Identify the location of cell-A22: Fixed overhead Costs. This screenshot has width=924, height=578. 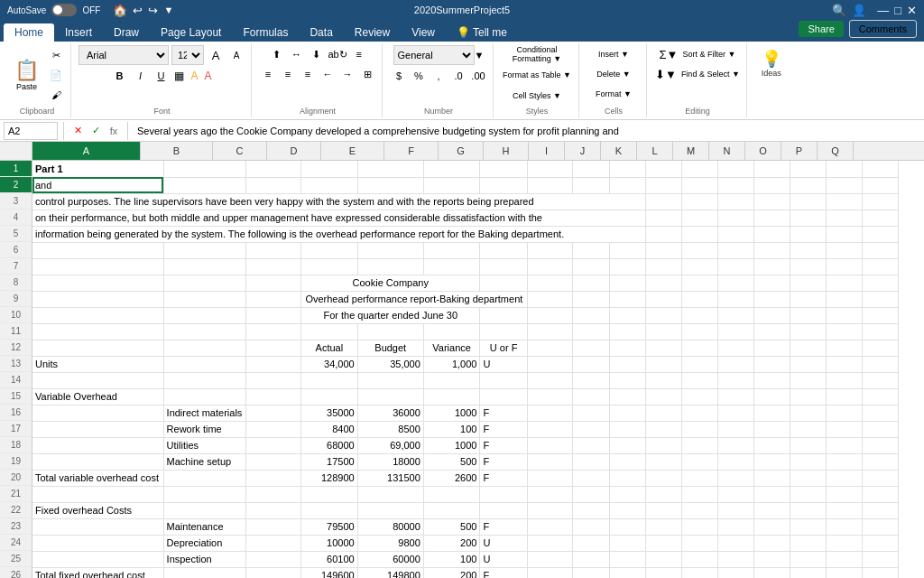
(97, 510).